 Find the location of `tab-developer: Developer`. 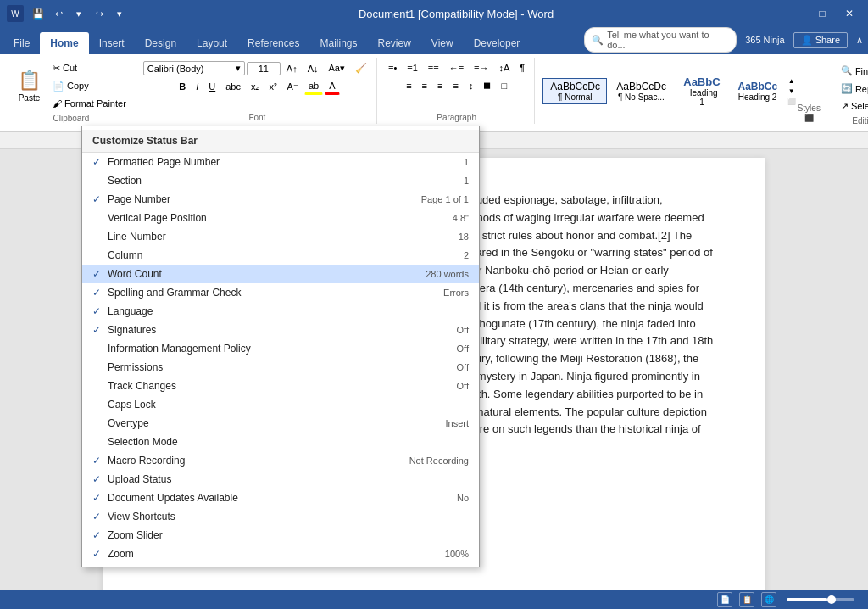

tab-developer: Developer is located at coordinates (497, 43).